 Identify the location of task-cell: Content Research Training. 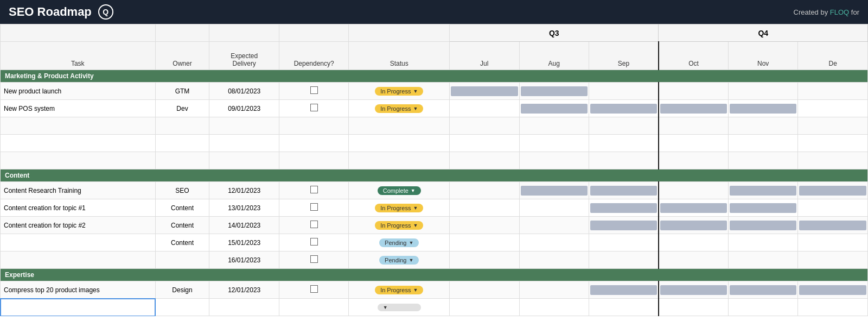
(78, 191).